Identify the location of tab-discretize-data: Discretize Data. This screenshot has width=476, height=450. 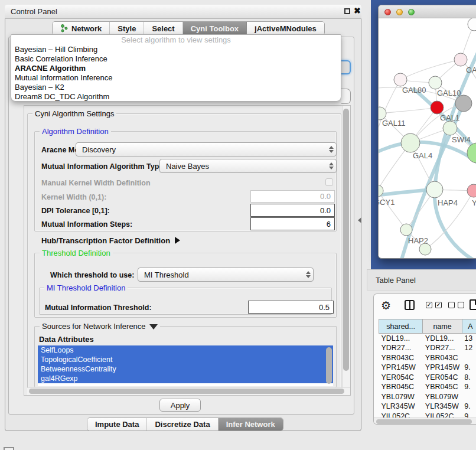
(182, 424).